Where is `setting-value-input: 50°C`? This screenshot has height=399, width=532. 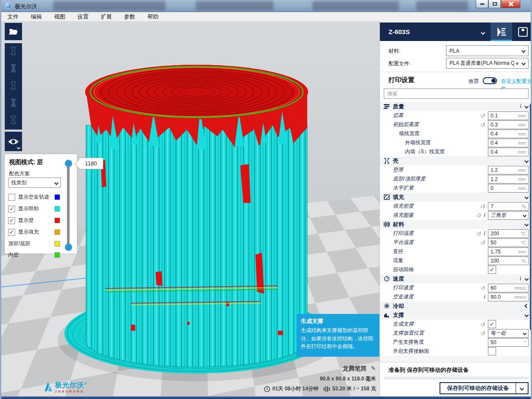 setting-value-input: 50°C is located at coordinates (508, 243).